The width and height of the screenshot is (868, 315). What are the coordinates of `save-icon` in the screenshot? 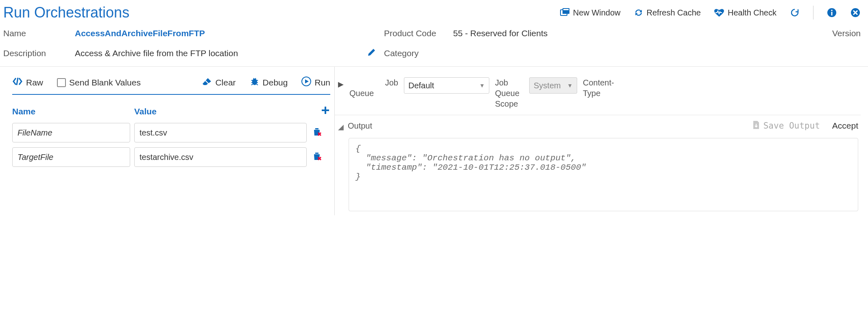 It's located at (756, 126).